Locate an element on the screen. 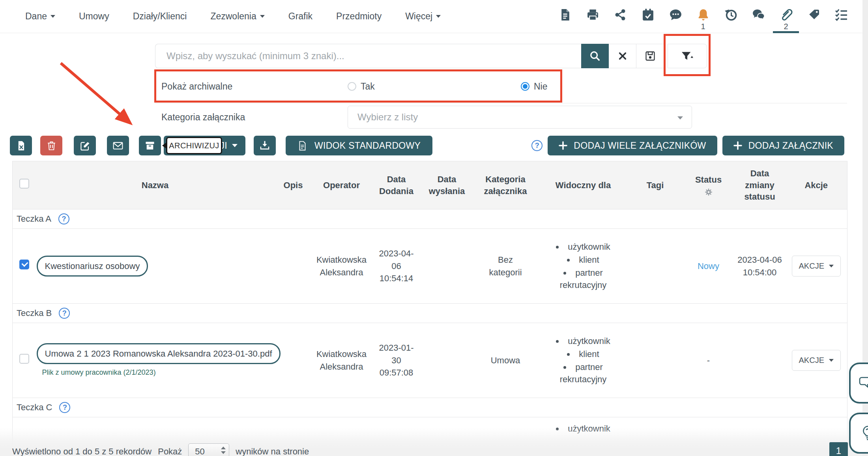 The image size is (868, 456). filter-toggle-button is located at coordinates (687, 56).